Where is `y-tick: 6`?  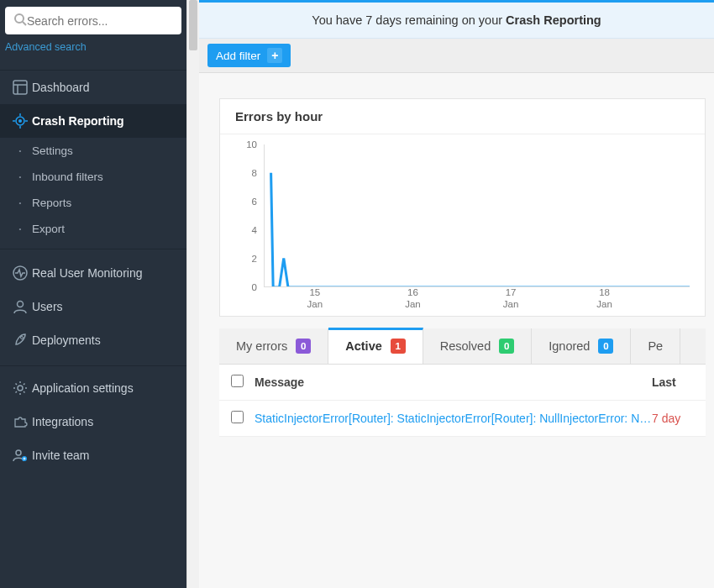 y-tick: 6 is located at coordinates (255, 202).